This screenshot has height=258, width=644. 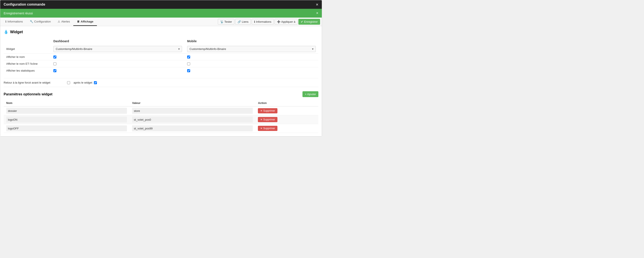 What do you see at coordinates (96, 83) in the screenshot?
I see `line-break-apres-checkbox` at bounding box center [96, 83].